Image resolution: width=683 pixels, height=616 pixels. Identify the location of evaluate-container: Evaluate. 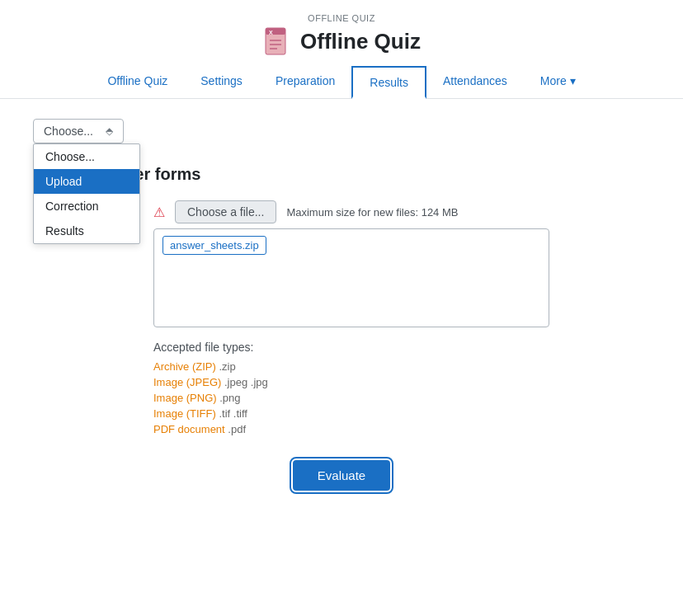
(342, 475).